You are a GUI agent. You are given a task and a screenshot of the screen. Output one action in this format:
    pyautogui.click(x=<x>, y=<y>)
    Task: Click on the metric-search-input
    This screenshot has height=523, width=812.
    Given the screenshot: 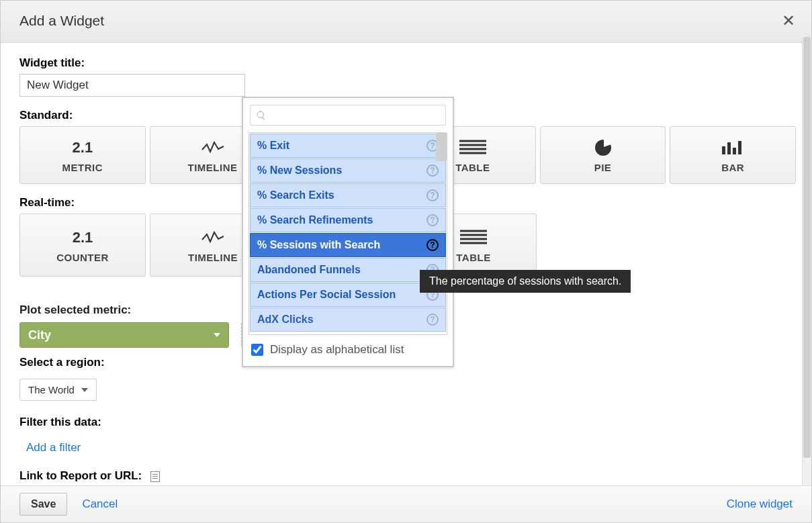 What is the action you would take?
    pyautogui.click(x=356, y=115)
    